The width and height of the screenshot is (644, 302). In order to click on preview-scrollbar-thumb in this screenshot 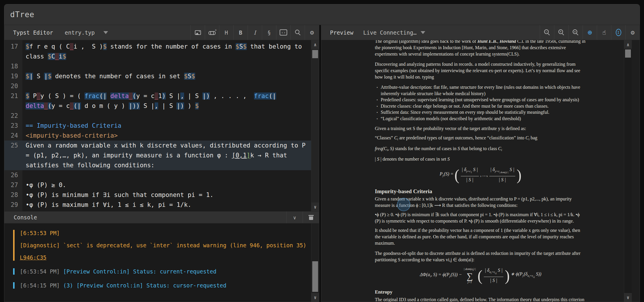, I will do `click(628, 54)`.